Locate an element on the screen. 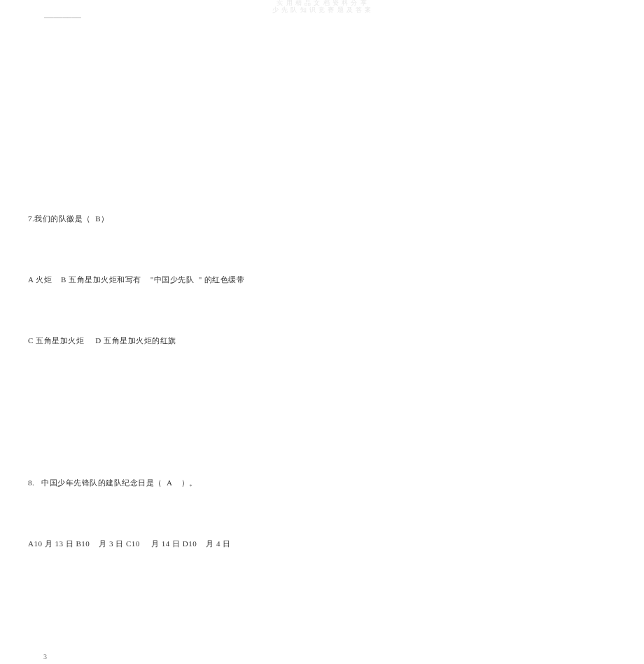 Image resolution: width=644 pixels, height=664 pixels. watermark-text: 实 用 精 品 文 档 资 料 分 享 少 先 队 知 识 竞 赛 题 及 答 … is located at coordinates (322, 7).